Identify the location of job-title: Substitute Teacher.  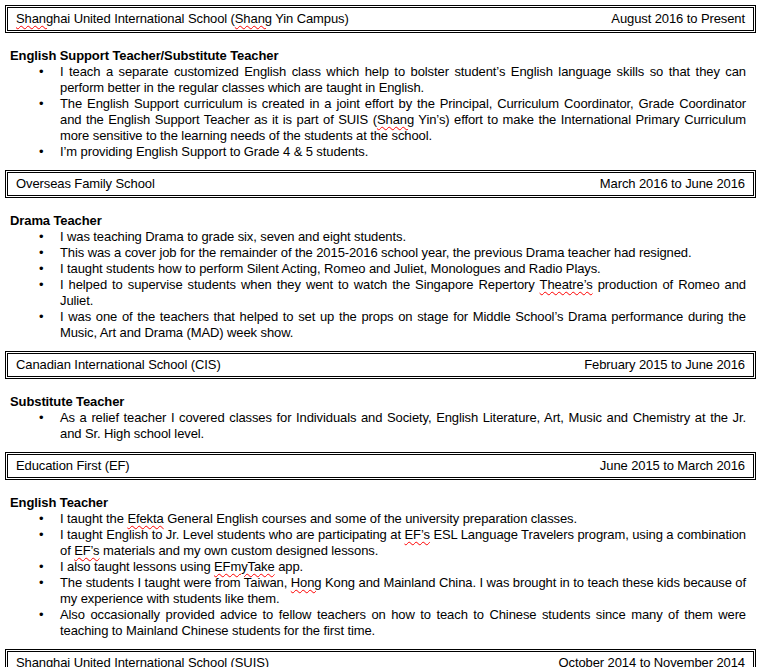
(383, 402).